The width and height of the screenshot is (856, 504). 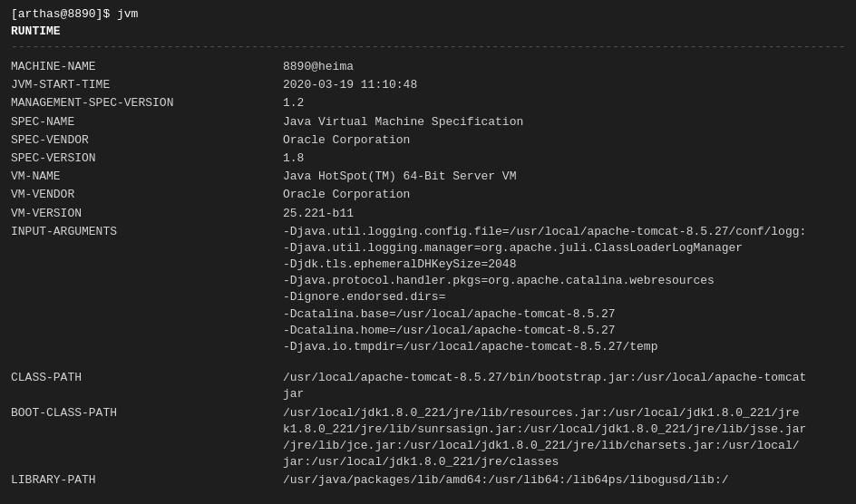 I want to click on row-key: MANAGEMENT-SPEC-VERSION, so click(x=147, y=103).